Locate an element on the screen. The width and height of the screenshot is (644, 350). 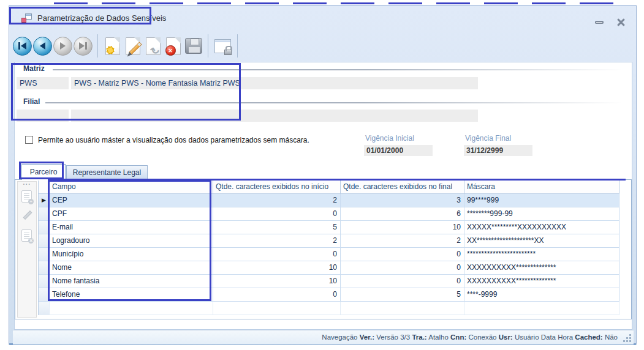
delete-record-button: ✕ is located at coordinates (173, 46).